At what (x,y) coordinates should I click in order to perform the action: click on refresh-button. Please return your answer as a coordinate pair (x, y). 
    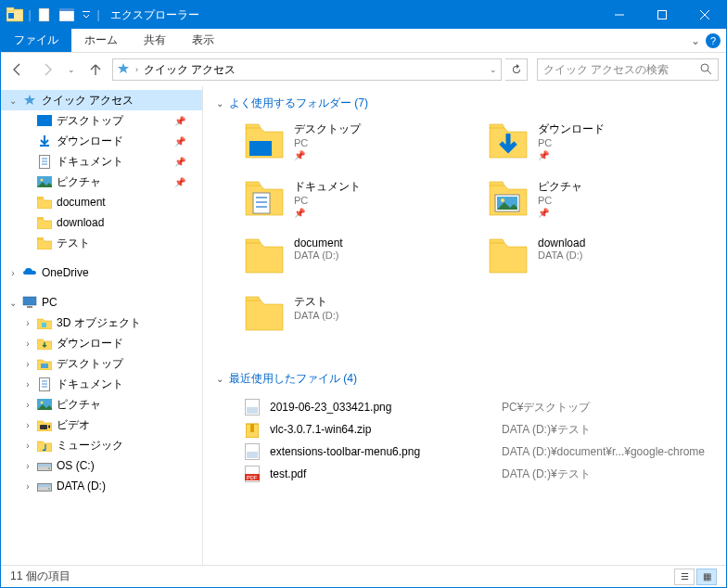
    Looking at the image, I should click on (517, 70).